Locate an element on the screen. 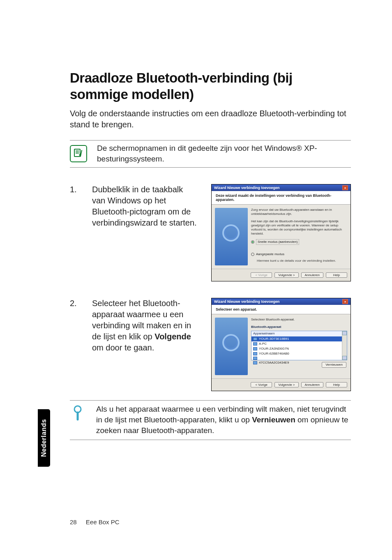 This screenshot has height=560, width=392. note-icon is located at coordinates (78, 154).